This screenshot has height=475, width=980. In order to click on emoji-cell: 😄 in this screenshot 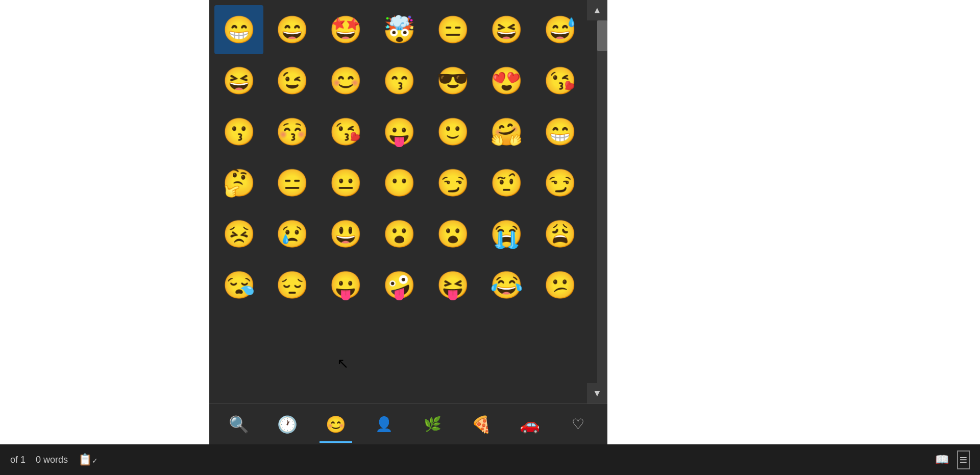, I will do `click(292, 30)`.